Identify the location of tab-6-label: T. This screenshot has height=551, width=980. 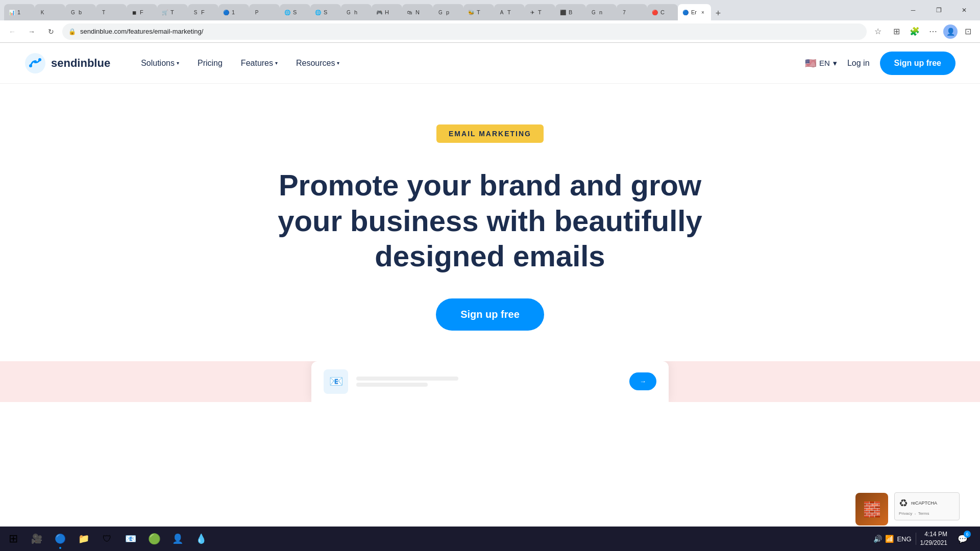
(173, 12).